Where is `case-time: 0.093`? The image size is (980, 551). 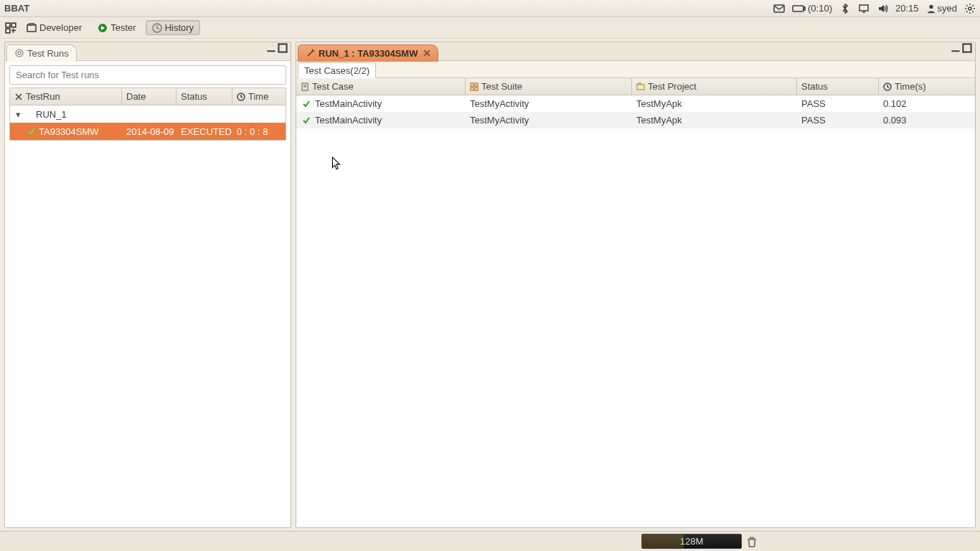
case-time: 0.093 is located at coordinates (927, 121).